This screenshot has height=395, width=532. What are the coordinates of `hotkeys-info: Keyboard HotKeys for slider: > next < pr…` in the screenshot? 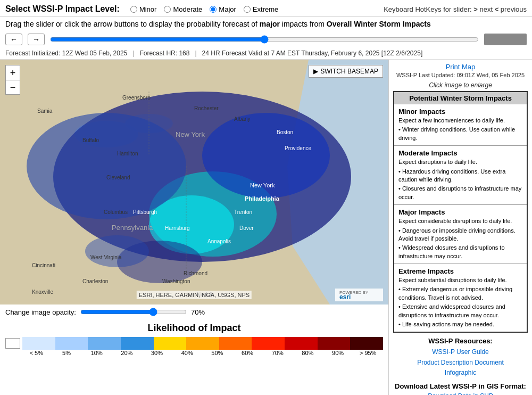 It's located at (455, 10).